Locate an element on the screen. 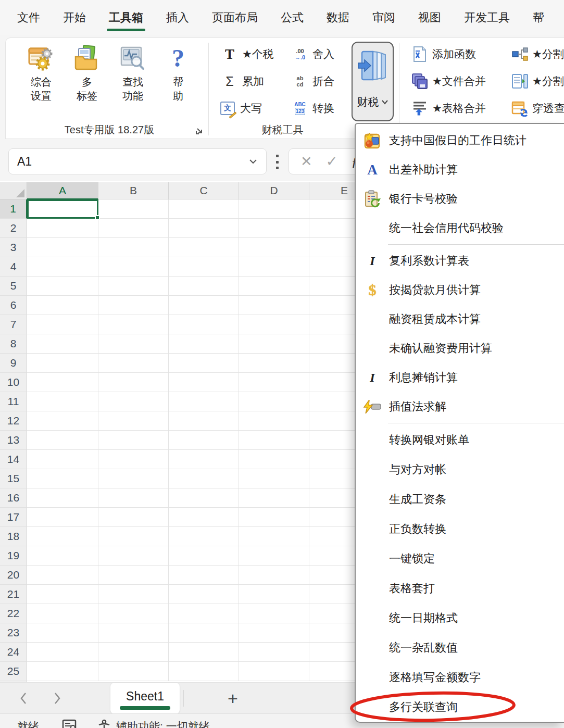  select-all-corner is located at coordinates (14, 191).